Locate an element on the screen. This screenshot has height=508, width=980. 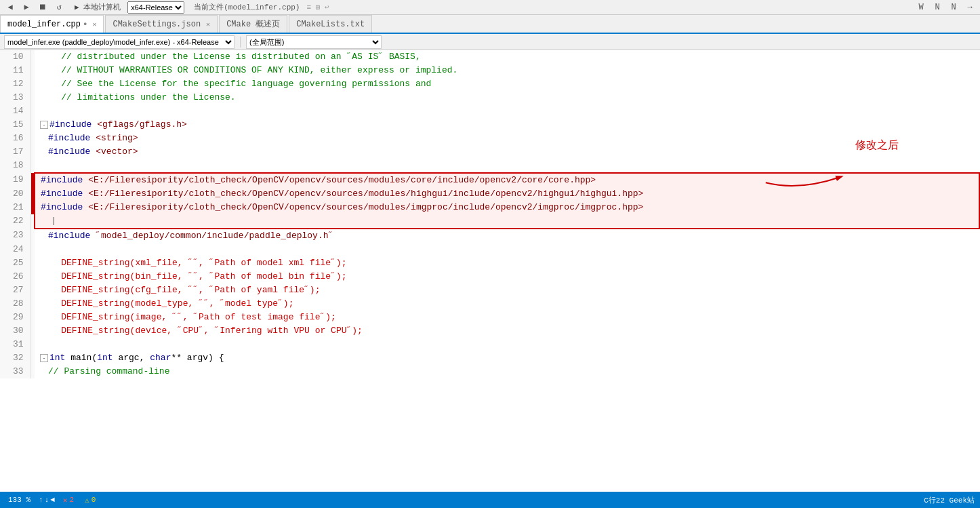
nav-up: ↑ is located at coordinates (41, 500).